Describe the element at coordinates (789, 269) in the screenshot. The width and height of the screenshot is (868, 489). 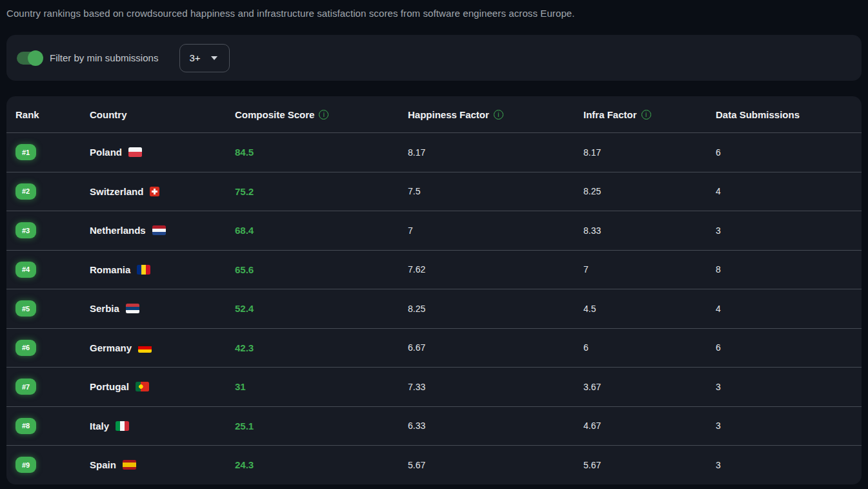
I see `data-submissions-value: 8` at that location.